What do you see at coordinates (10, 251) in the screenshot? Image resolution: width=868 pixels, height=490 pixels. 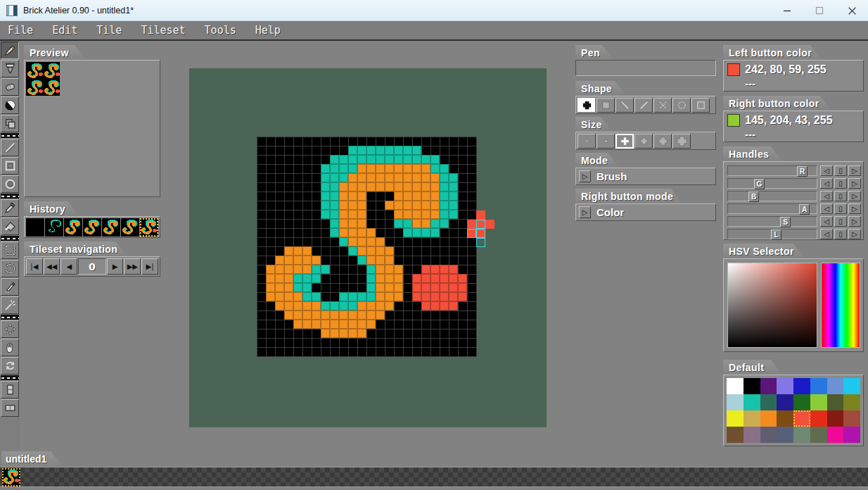 I see `select-rectangle-tool` at bounding box center [10, 251].